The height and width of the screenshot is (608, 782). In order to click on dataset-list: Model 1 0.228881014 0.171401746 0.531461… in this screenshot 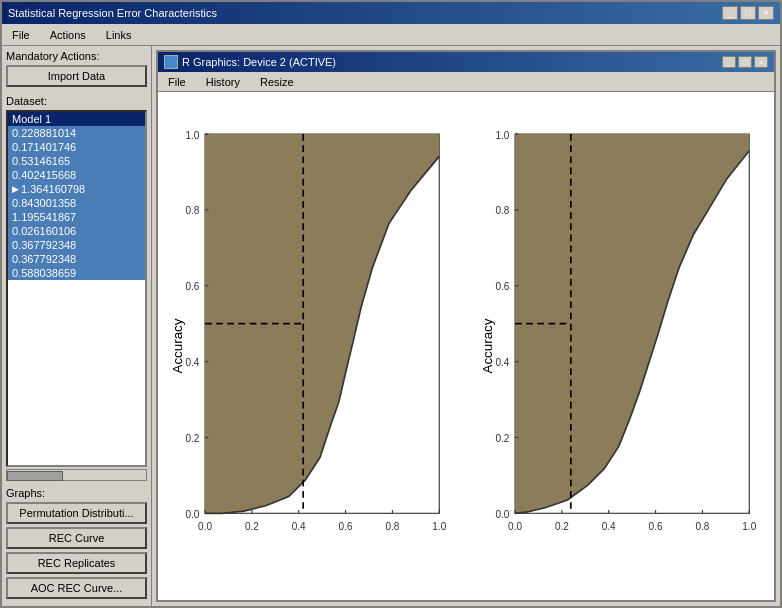, I will do `click(76, 288)`.